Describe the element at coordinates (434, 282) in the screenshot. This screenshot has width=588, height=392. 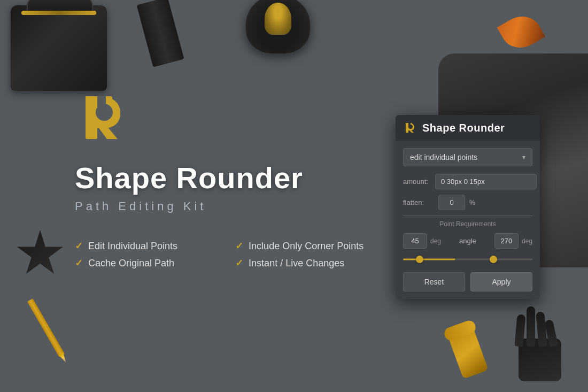
I see `reset-button: Reset` at that location.